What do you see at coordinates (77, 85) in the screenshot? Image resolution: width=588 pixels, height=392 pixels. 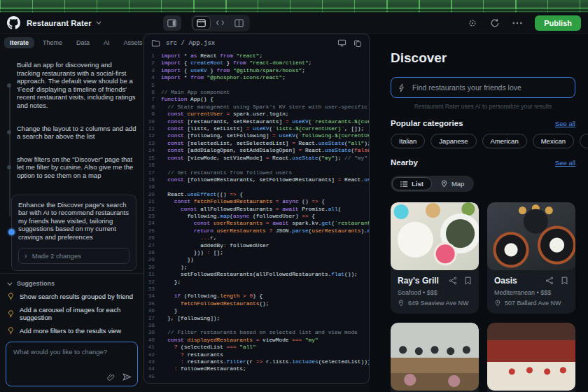 I see `chat-message: Build an app for discovering and trackin…` at bounding box center [77, 85].